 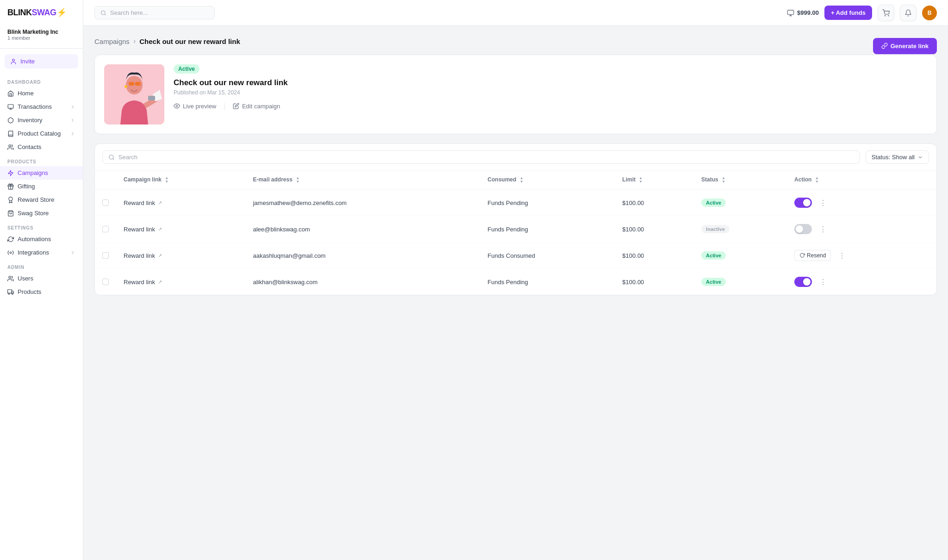 I want to click on status-badge: Inactive, so click(x=716, y=229).